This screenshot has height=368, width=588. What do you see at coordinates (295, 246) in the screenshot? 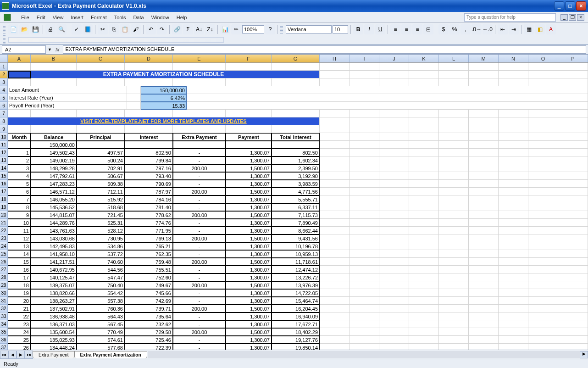
I see `data-cell: 10,196.78` at bounding box center [295, 246].